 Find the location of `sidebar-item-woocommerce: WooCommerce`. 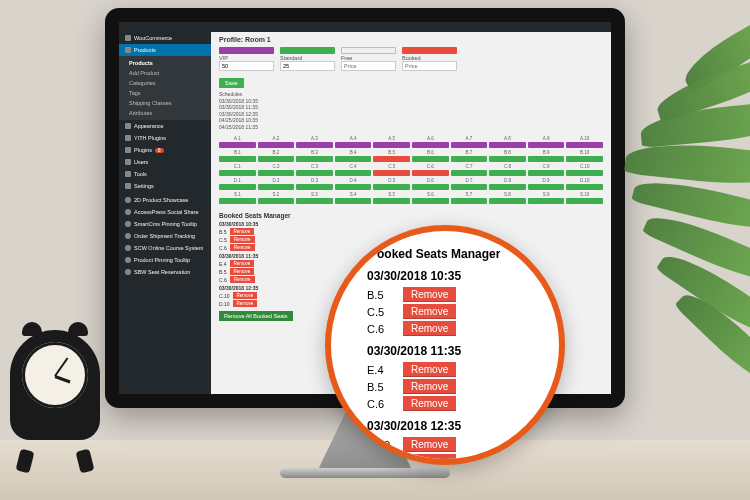

sidebar-item-woocommerce: WooCommerce is located at coordinates (165, 38).